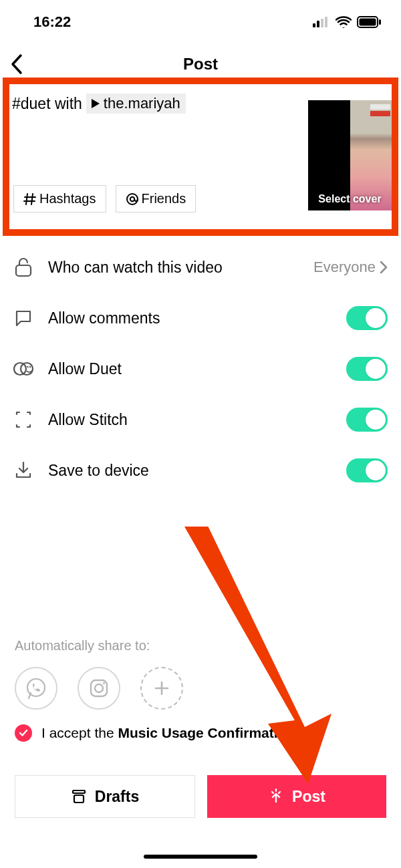 This screenshot has width=401, height=868. What do you see at coordinates (136, 104) in the screenshot?
I see `mention-chip: the.mariyah` at bounding box center [136, 104].